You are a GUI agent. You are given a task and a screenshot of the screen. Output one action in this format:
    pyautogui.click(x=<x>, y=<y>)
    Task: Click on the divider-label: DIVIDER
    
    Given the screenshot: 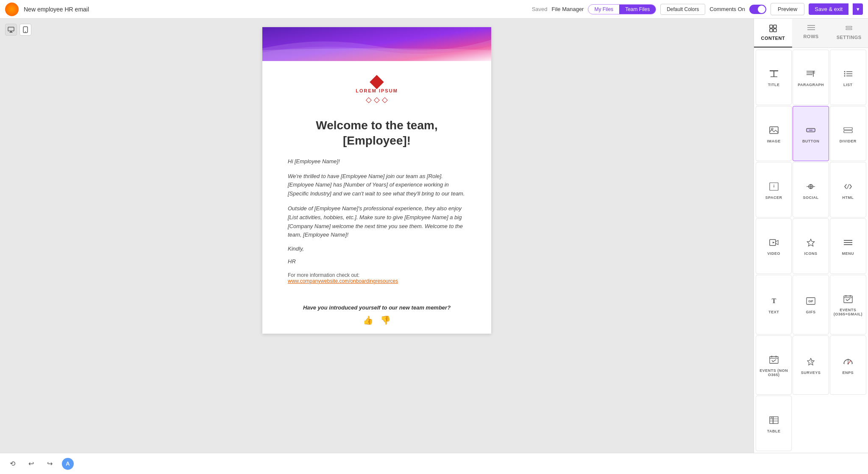 What is the action you would take?
    pyautogui.click(x=848, y=141)
    